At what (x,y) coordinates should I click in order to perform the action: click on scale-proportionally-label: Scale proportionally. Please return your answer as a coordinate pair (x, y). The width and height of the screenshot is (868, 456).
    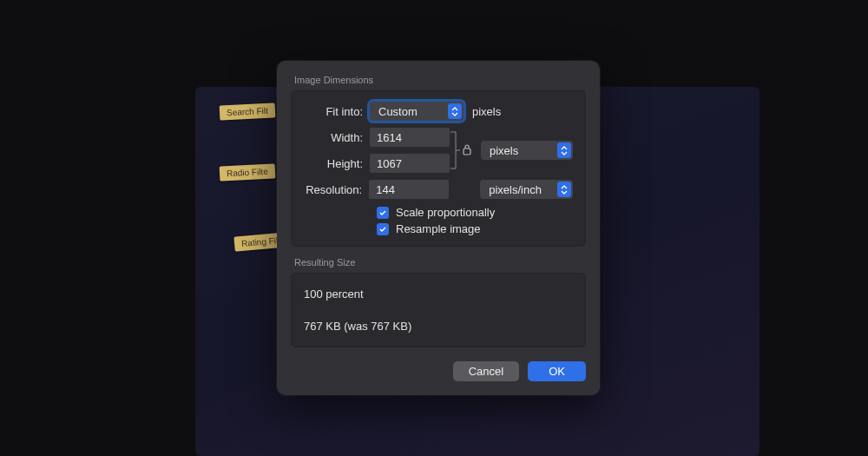
    Looking at the image, I should click on (445, 212).